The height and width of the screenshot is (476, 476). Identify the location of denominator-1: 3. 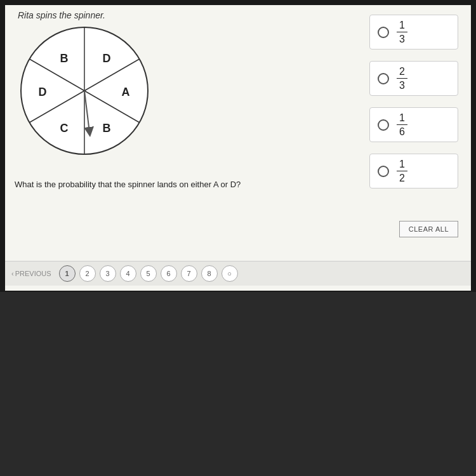
(402, 39).